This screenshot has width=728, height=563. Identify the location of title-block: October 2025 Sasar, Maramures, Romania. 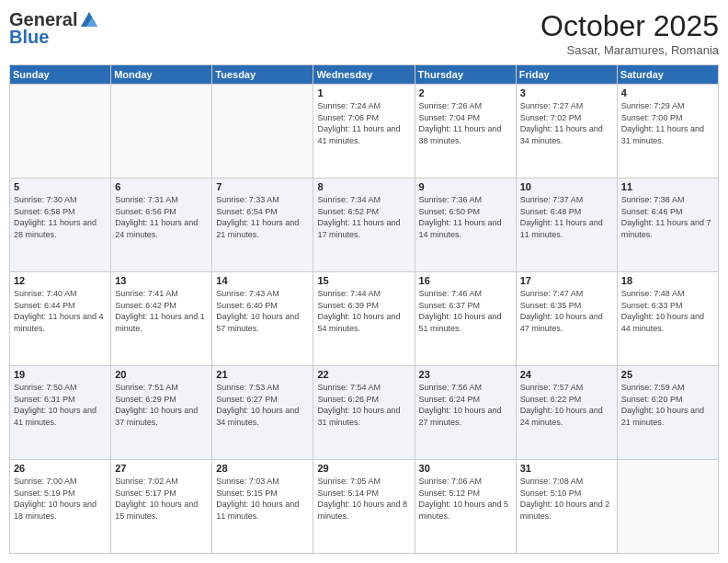
(630, 33).